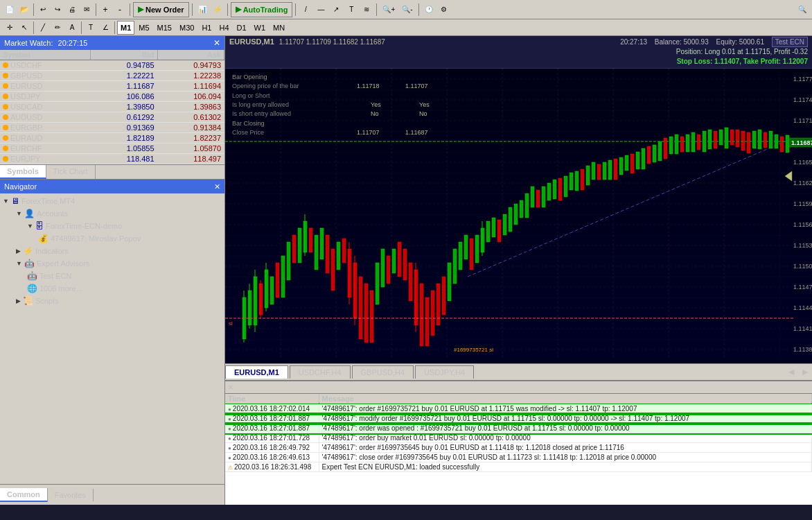 This screenshot has height=520, width=812. What do you see at coordinates (10, 10) in the screenshot?
I see `new-chart-btn: 📄` at bounding box center [10, 10].